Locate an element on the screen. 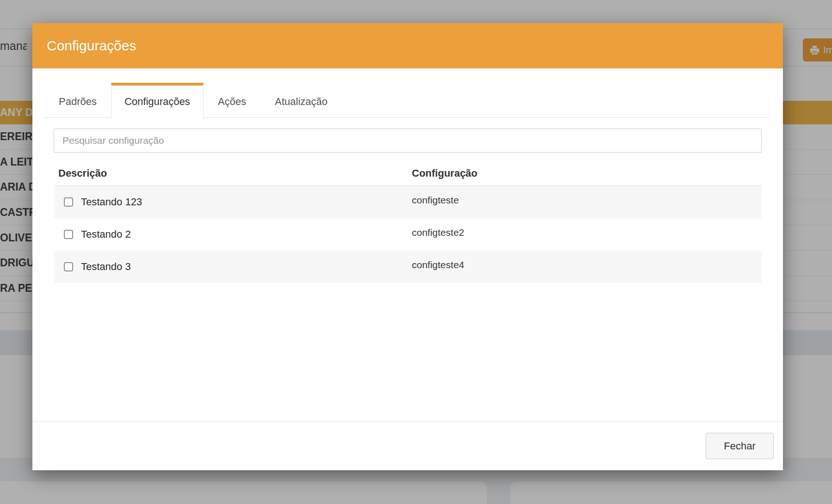 This screenshot has width=832, height=504. row-description: Testando 123 is located at coordinates (112, 202).